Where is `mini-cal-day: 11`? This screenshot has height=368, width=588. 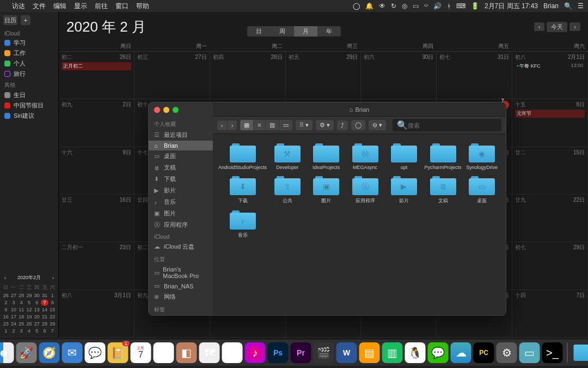
mini-cal-day: 11 is located at coordinates (22, 310).